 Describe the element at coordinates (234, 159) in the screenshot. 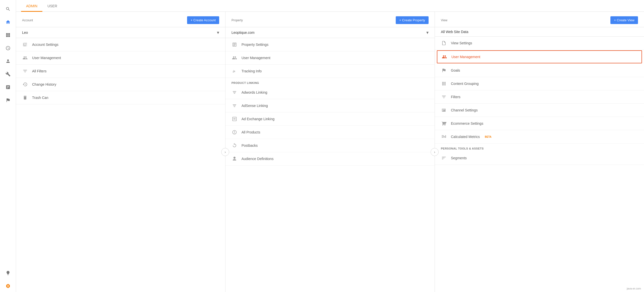

I see `audience-icon` at that location.